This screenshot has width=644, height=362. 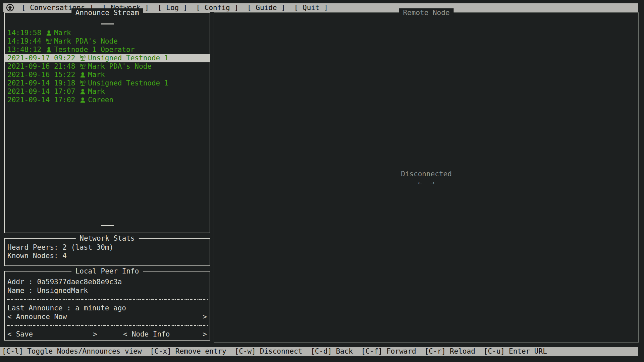 I want to click on announce-now-label: Announce Now, so click(x=42, y=317).